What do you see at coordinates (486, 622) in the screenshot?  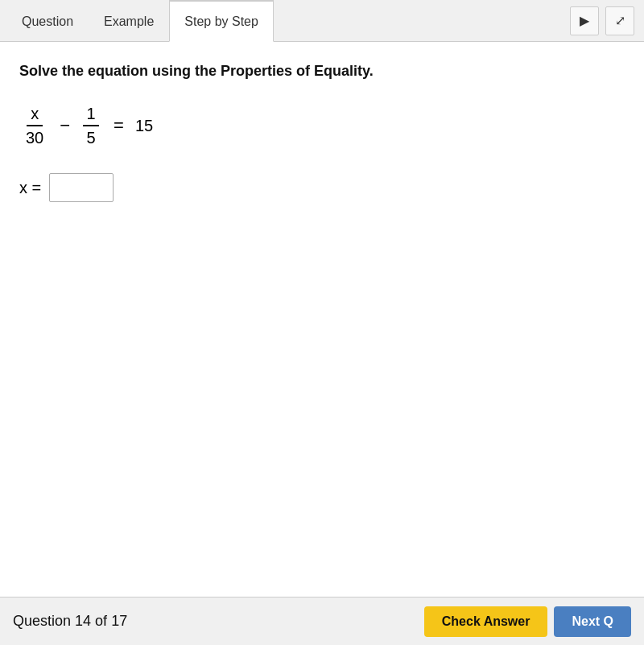 I see `check-answer-button: Check Answer` at bounding box center [486, 622].